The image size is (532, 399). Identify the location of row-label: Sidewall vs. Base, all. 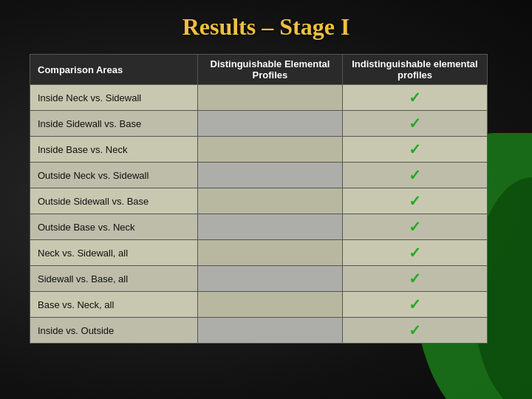
(114, 279).